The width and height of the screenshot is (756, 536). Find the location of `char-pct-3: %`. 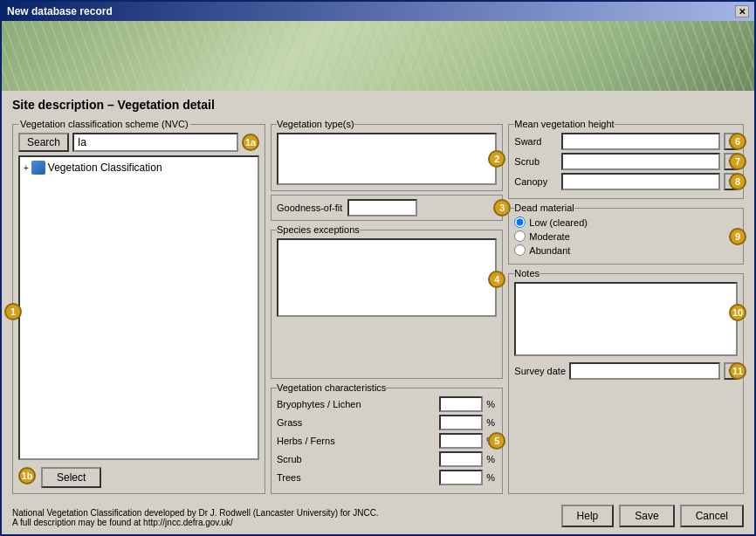

char-pct-3: % is located at coordinates (491, 459).